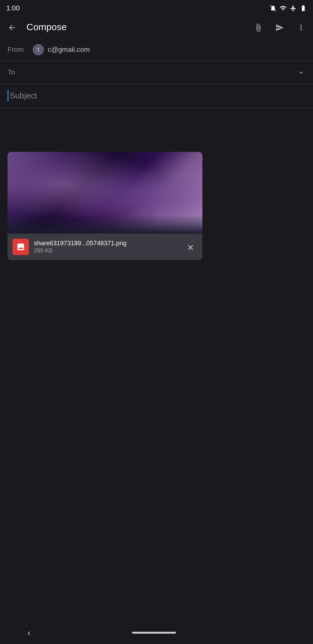  Describe the element at coordinates (69, 50) in the screenshot. I see `sender-email: c@gmail.com` at that location.